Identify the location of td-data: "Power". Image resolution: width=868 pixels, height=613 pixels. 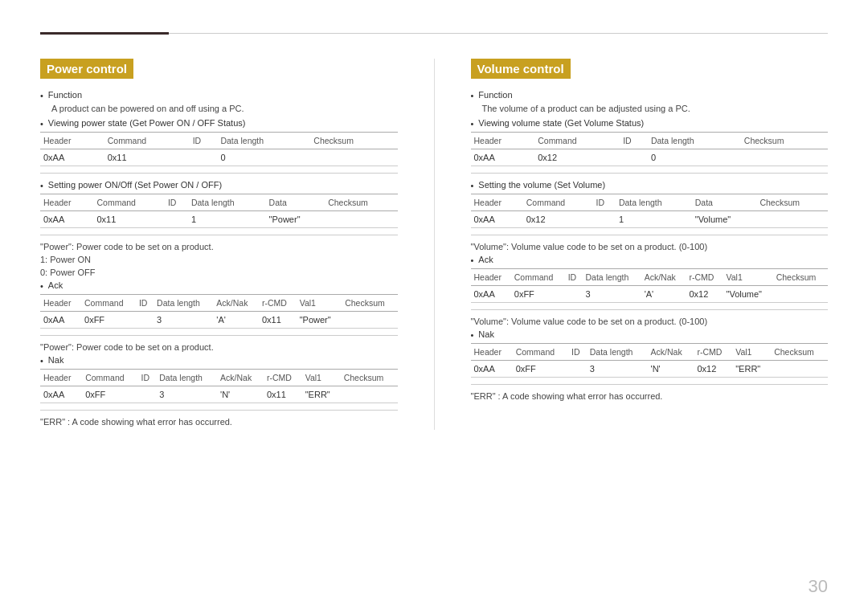
(296, 220).